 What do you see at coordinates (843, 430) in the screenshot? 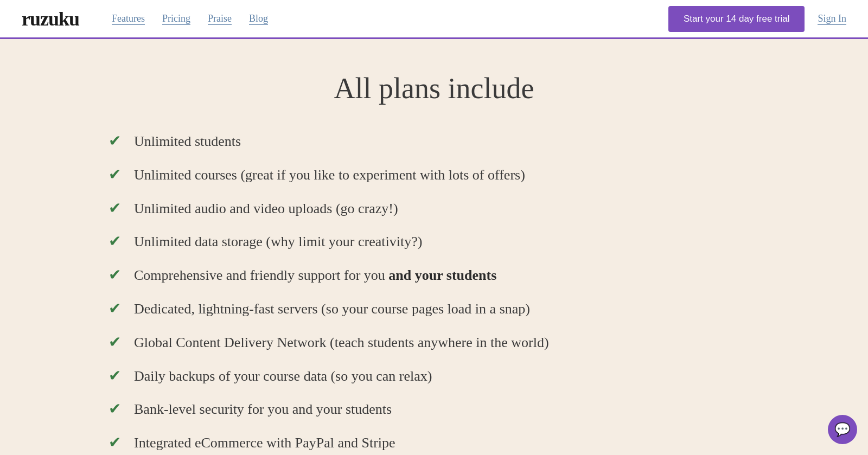
I see `chat-bubble-button: 💬` at bounding box center [843, 430].